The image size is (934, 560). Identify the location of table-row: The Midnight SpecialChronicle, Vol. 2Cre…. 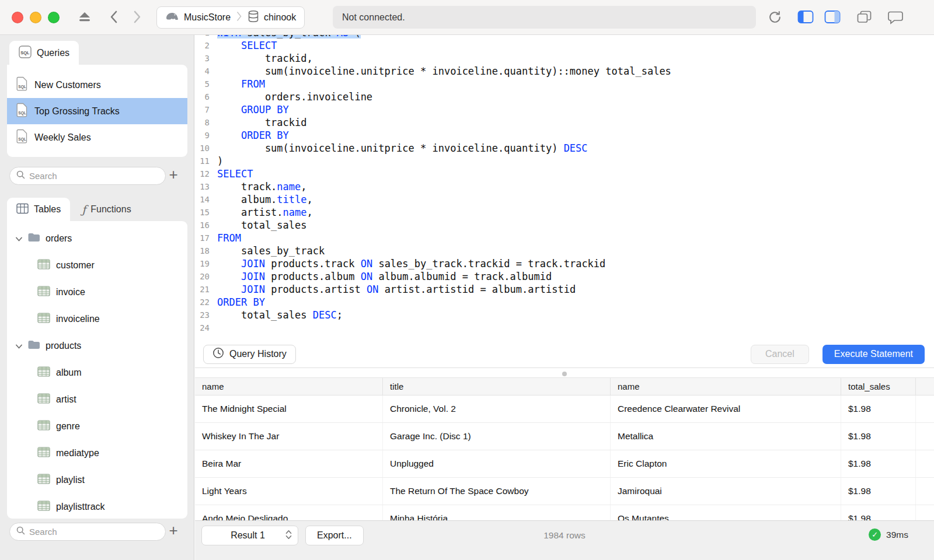
(564, 410).